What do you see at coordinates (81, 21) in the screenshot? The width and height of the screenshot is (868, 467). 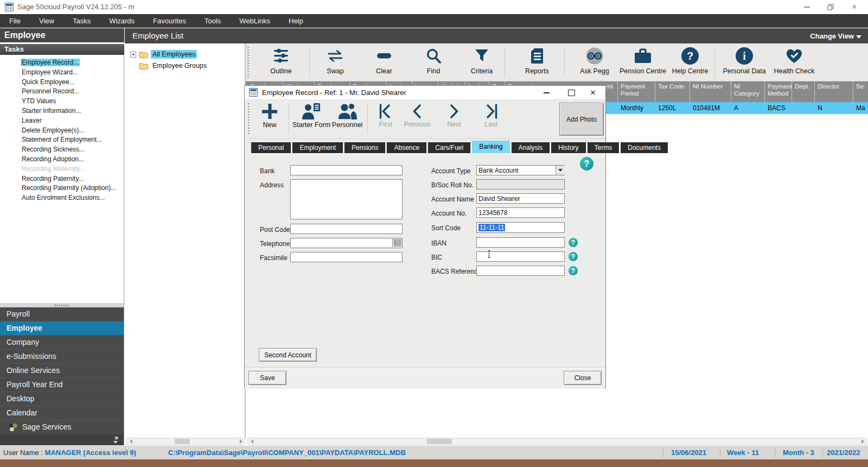 I see `menu-tasks: Tasks` at bounding box center [81, 21].